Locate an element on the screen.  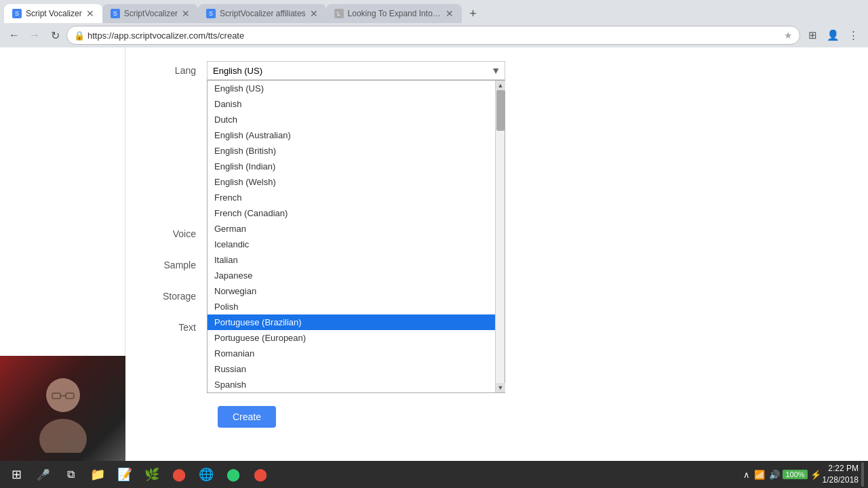
scroll-up-arrow-icon: ▲ is located at coordinates (500, 85).